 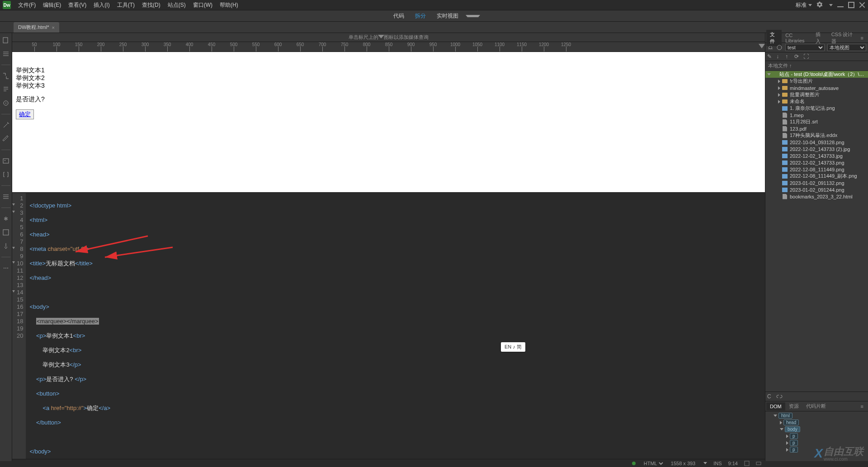 What do you see at coordinates (816, 231) in the screenshot?
I see `file-tree: 站点 - test (D:\tools\桌面\work（2）\work (...…` at bounding box center [816, 231].